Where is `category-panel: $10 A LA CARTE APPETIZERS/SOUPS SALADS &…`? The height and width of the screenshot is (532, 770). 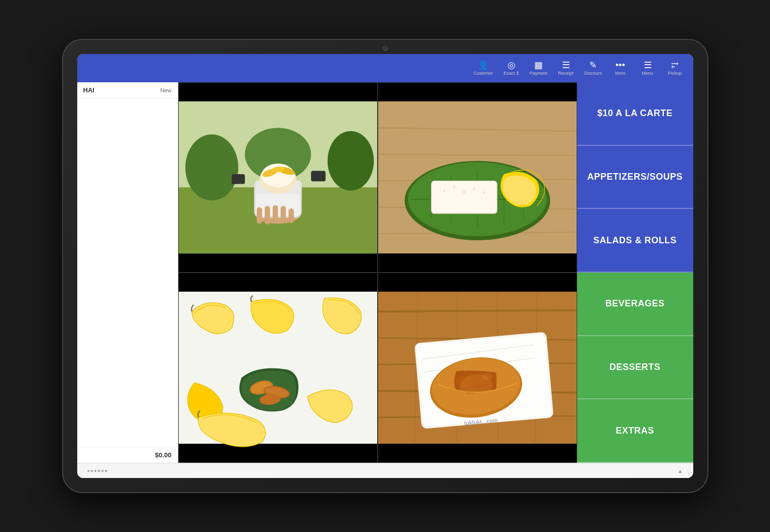
category-panel: $10 A LA CARTE APPETIZERS/SOUPS SALADS &… is located at coordinates (635, 273).